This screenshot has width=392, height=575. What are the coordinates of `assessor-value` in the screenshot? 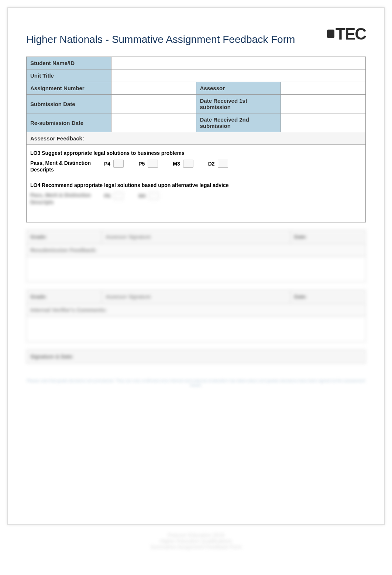 It's located at (323, 88).